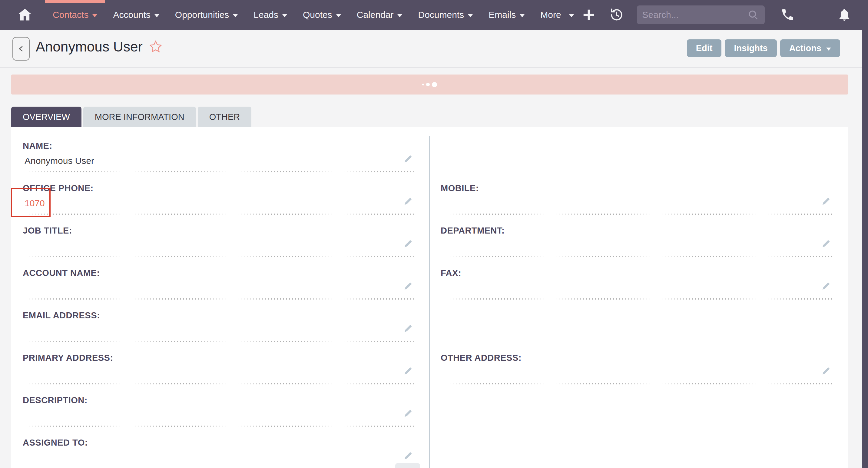  What do you see at coordinates (638, 356) in the screenshot?
I see `field-label: OTHER ADDRESS:` at bounding box center [638, 356].